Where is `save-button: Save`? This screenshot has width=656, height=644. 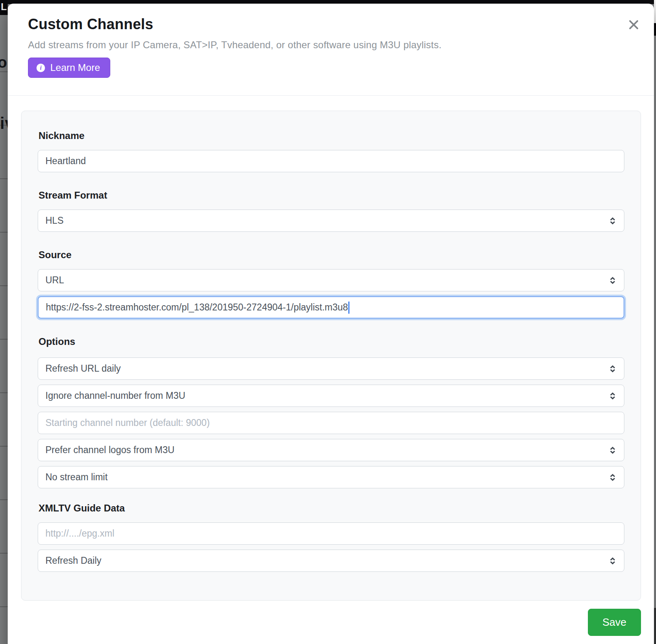 save-button: Save is located at coordinates (615, 623).